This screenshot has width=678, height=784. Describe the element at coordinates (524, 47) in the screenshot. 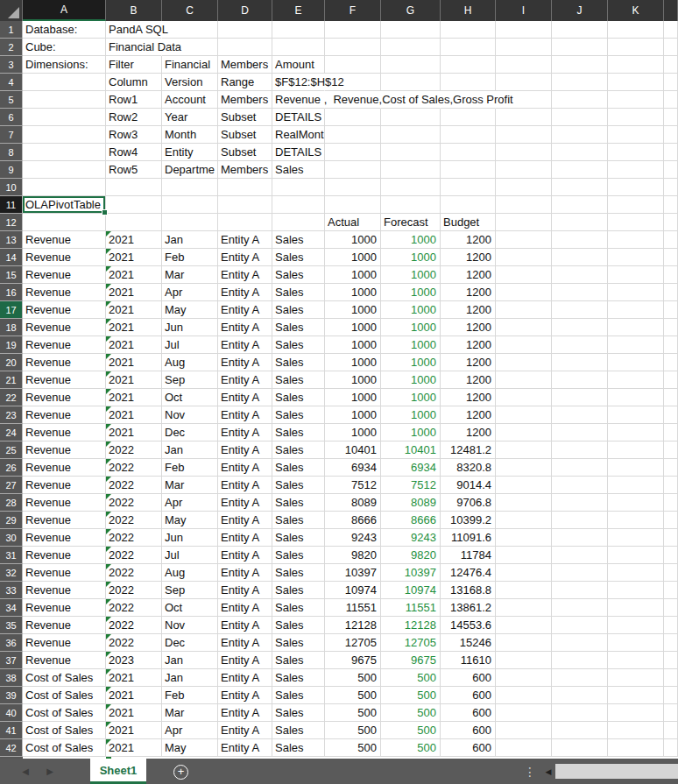

I see `cell-I2` at that location.